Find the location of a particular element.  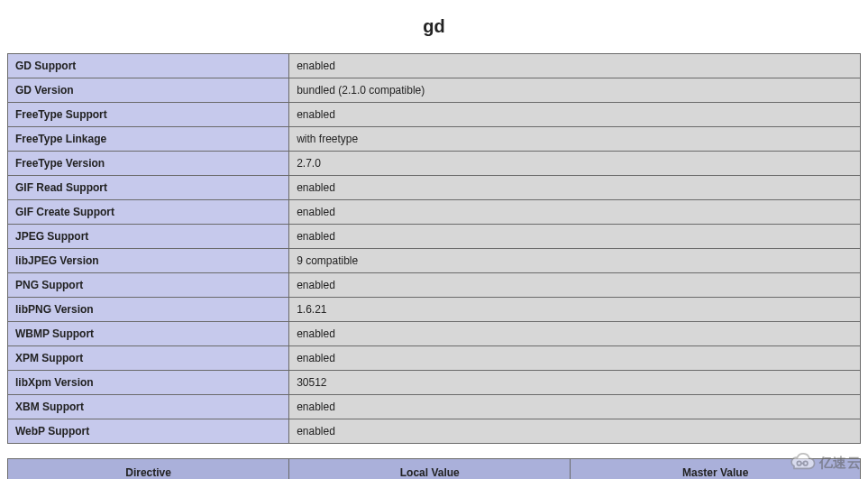

info-label: WBMP Support is located at coordinates (149, 334).